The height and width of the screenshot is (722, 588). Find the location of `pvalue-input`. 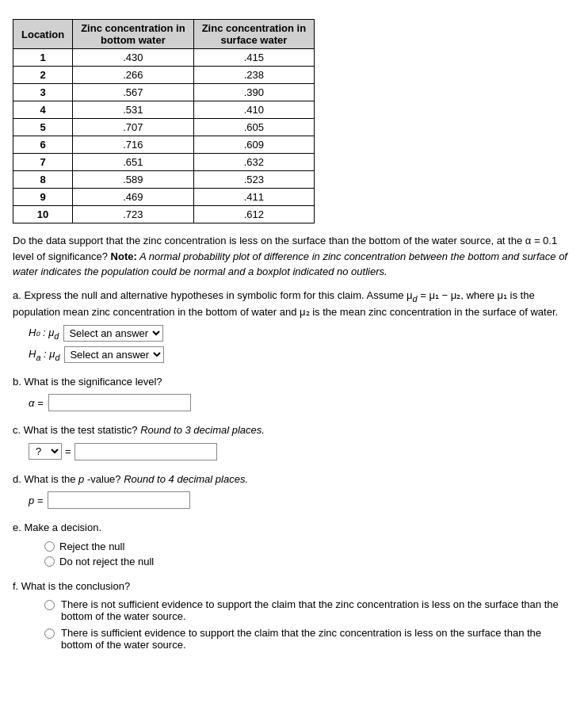

pvalue-input is located at coordinates (119, 500).